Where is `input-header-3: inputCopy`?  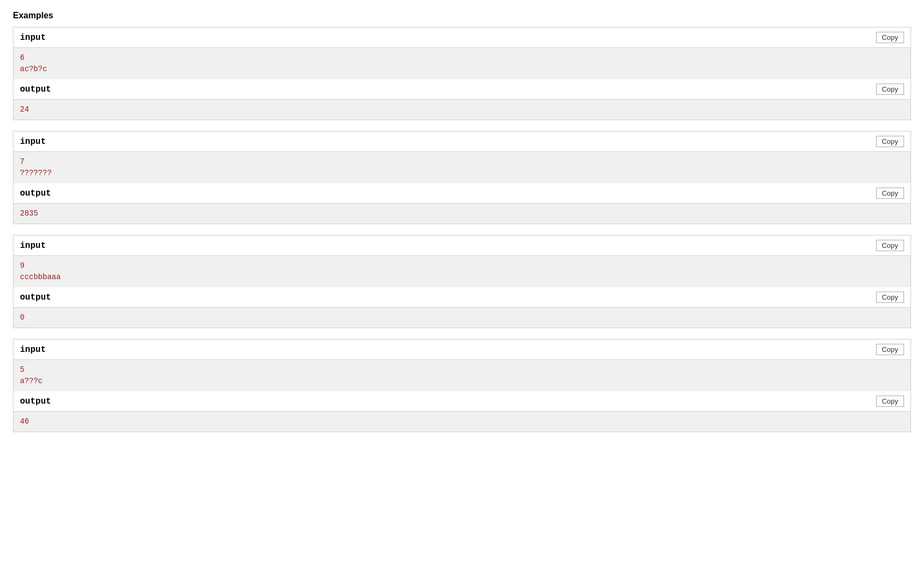 input-header-3: inputCopy is located at coordinates (462, 246).